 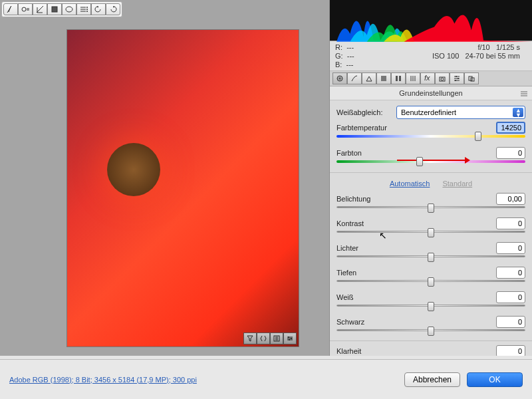 What do you see at coordinates (432, 380) in the screenshot?
I see `cancel-button: Abbrechen` at bounding box center [432, 380].